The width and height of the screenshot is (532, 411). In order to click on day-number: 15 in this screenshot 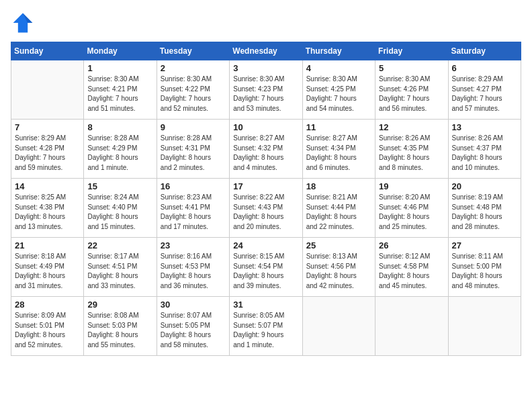, I will do `click(120, 187)`.